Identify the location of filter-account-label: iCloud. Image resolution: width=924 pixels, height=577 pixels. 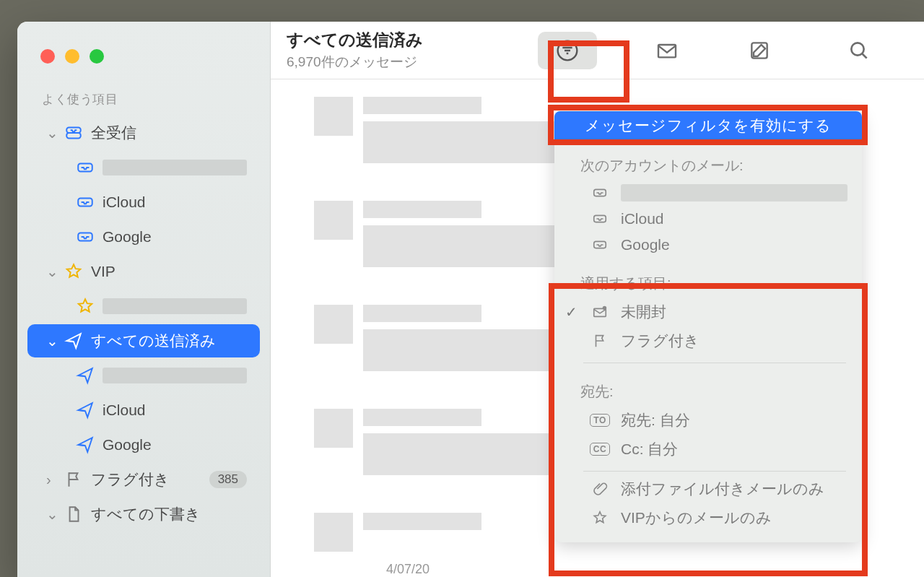
(642, 219).